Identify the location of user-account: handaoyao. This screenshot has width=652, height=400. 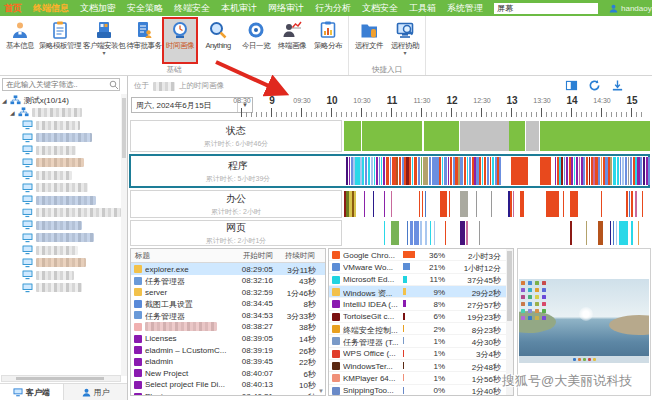
(630, 8).